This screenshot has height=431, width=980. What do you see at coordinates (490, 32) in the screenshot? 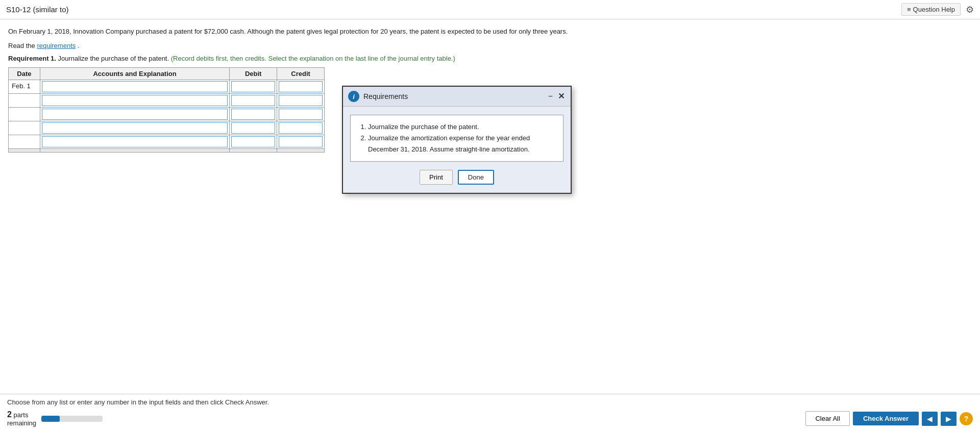
I see `description: On February 1, 2018, Innovation Company …` at bounding box center [490, 32].